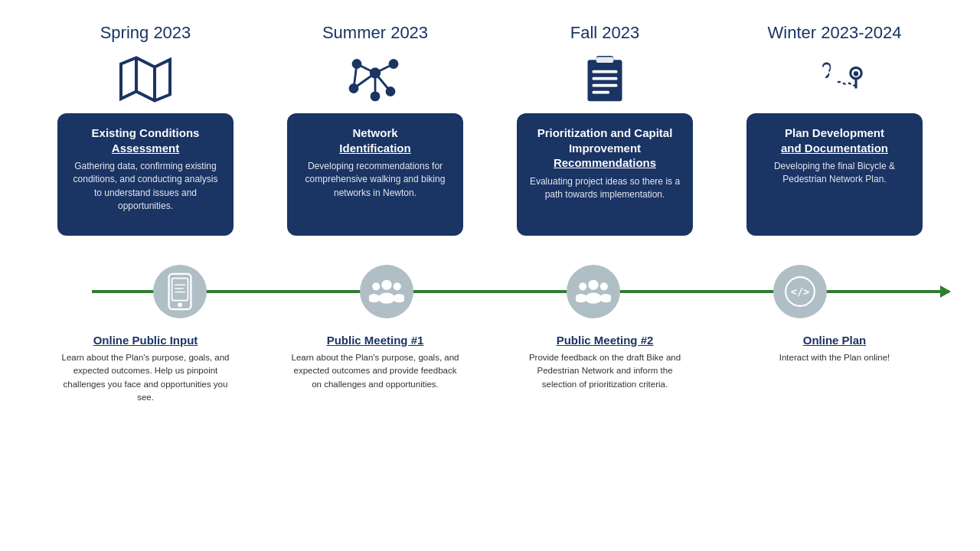  What do you see at coordinates (605, 188) in the screenshot?
I see `phase-desc-fall-2023: Evaluating project ideas so there is a p…` at bounding box center [605, 188].